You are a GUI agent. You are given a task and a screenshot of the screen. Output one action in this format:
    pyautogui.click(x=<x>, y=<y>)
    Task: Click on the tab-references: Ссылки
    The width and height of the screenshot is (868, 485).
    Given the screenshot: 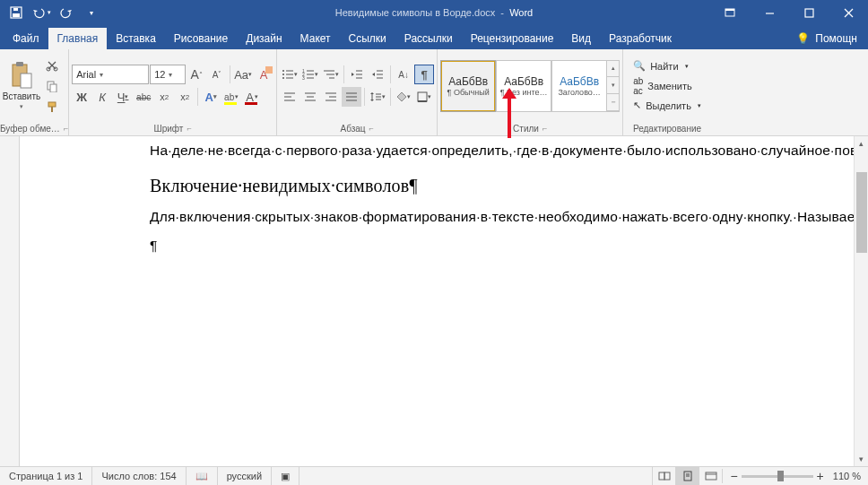 What is the action you would take?
    pyautogui.click(x=368, y=39)
    